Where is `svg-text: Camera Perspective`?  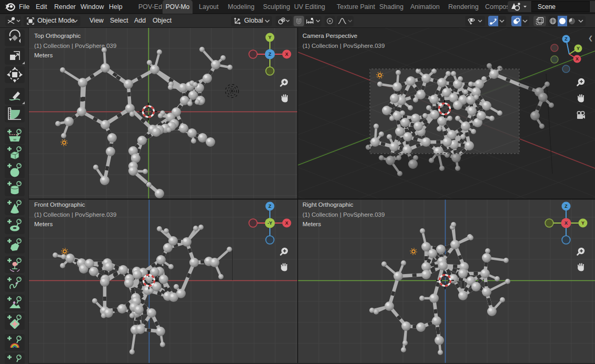 svg-text: Camera Perspective is located at coordinates (330, 36).